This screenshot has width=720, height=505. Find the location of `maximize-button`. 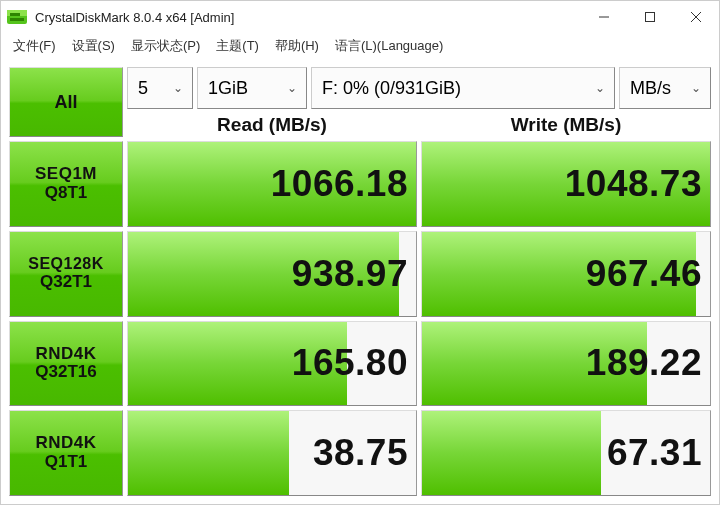

maximize-button is located at coordinates (650, 17).